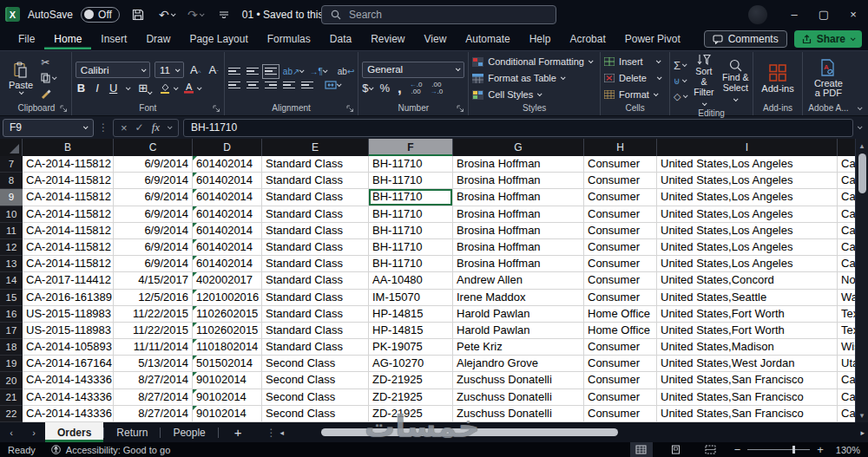 This screenshot has height=457, width=868. I want to click on cell-E18: Standard Class, so click(316, 347).